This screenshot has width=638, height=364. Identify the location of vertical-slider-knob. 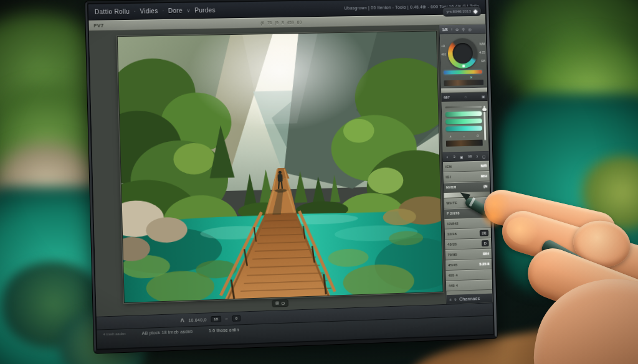
(485, 110).